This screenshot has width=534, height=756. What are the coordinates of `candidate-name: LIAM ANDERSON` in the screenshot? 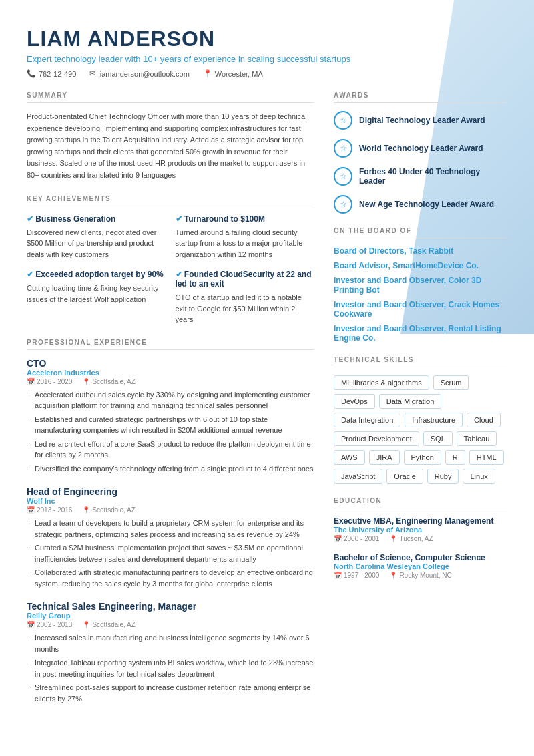 It's located at (267, 39).